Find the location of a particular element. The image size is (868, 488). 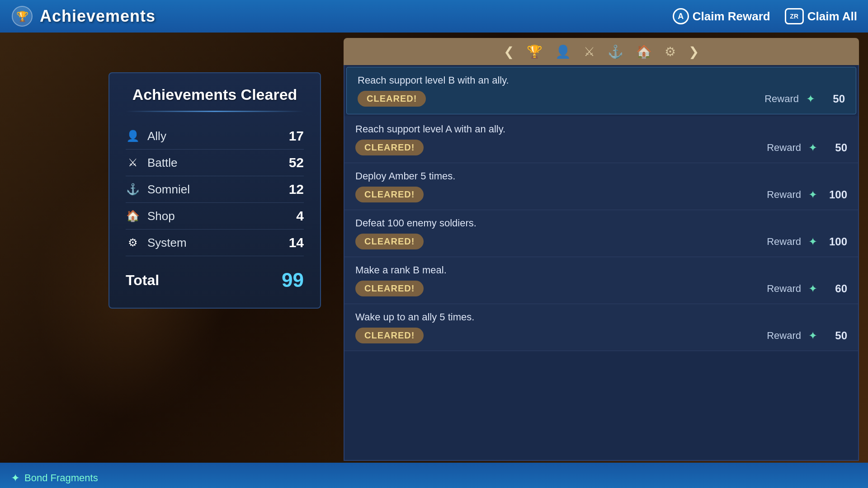

claim-all-label: Claim All is located at coordinates (832, 16).